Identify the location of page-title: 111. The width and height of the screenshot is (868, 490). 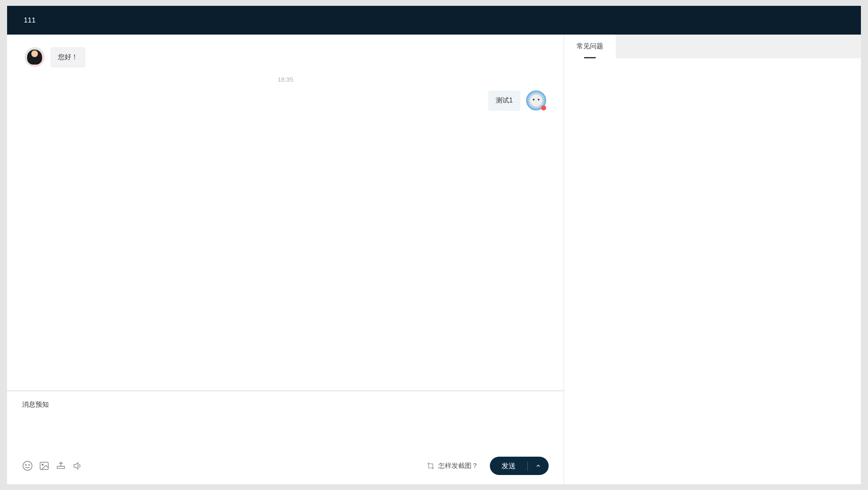
(30, 20).